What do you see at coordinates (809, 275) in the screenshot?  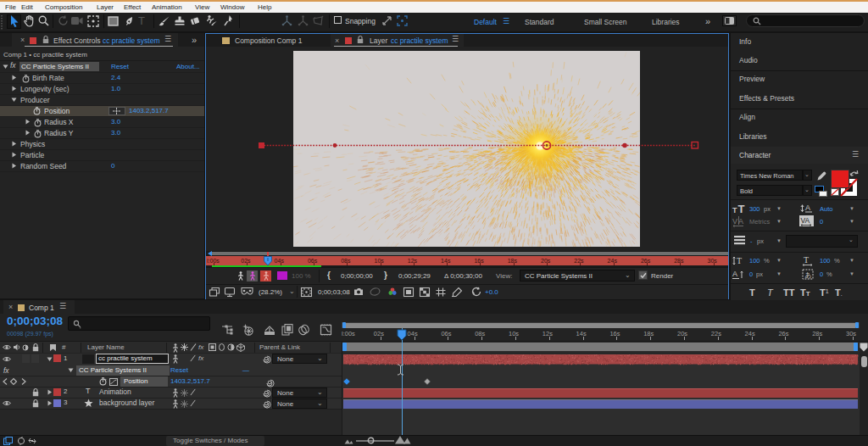 I see `svg-text: あ` at bounding box center [809, 275].